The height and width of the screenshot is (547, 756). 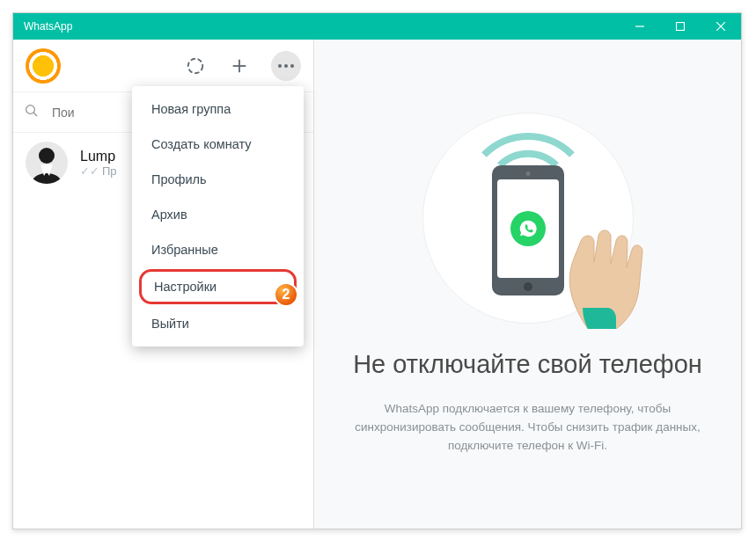 What do you see at coordinates (528, 229) in the screenshot?
I see `whatsapp-logo-icon` at bounding box center [528, 229].